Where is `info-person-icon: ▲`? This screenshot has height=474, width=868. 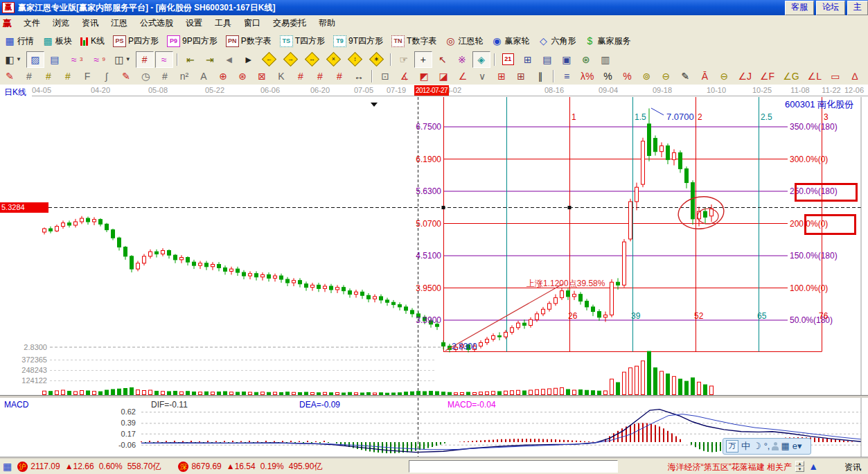 info-person-icon: ▲ is located at coordinates (813, 466).